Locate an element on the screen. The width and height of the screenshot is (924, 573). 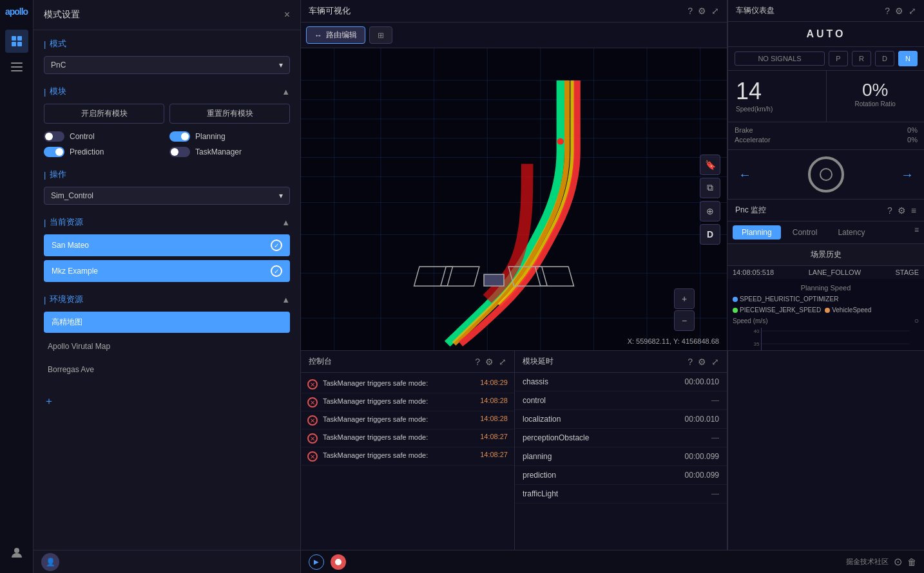
console-help-icon: ? is located at coordinates (477, 362).